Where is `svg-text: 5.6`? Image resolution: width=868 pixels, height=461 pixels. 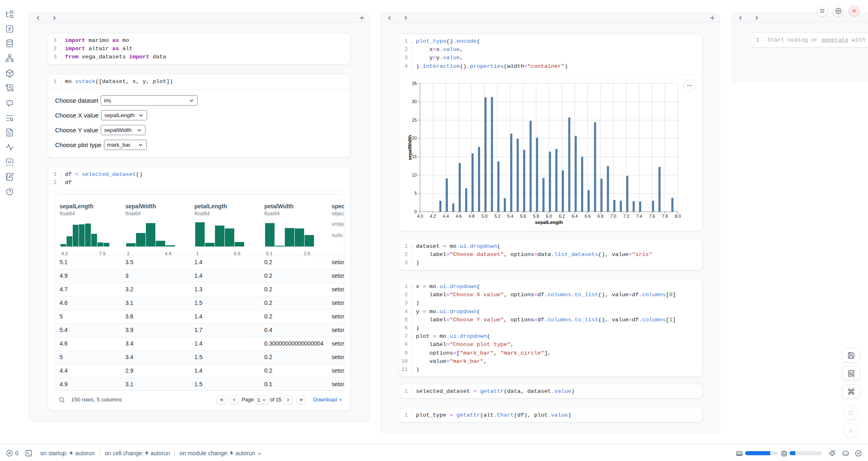 svg-text: 5.6 is located at coordinates (524, 216).